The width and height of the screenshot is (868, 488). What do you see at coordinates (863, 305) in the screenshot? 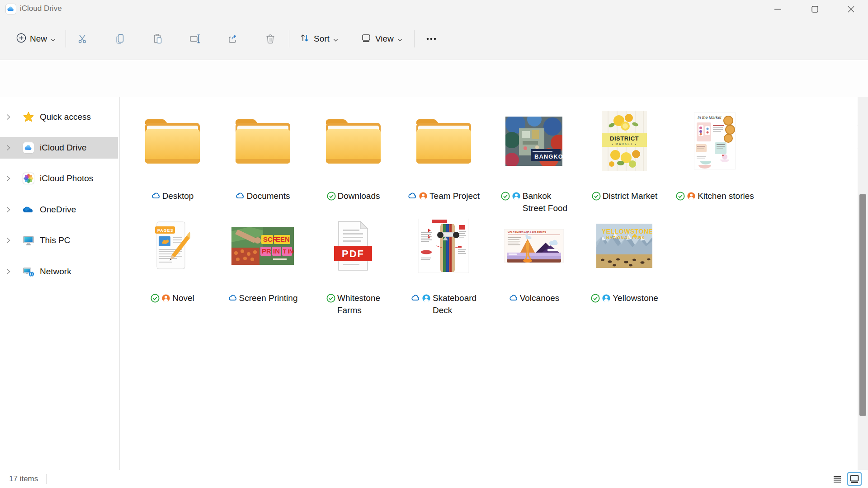
I see `scrollbar-thumb` at bounding box center [863, 305].